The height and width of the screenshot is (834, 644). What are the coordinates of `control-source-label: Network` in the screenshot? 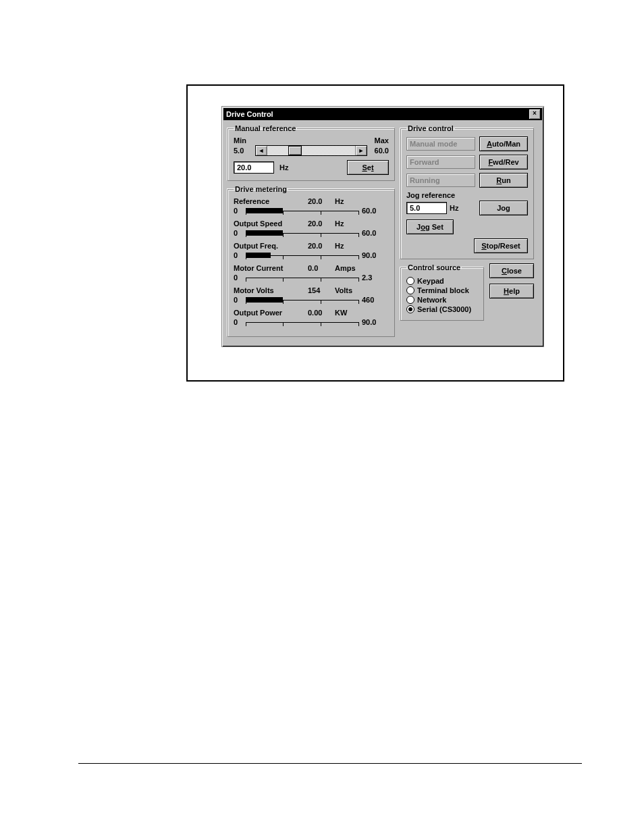 It's located at (432, 300).